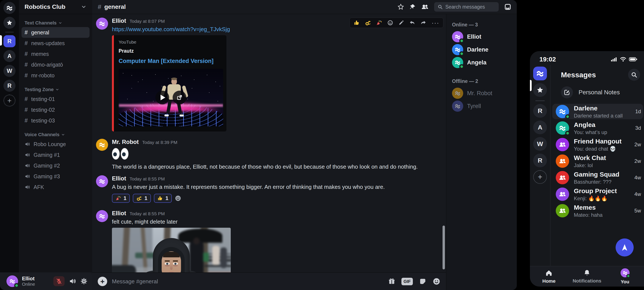  I want to click on pinned-messages-icon, so click(412, 7).